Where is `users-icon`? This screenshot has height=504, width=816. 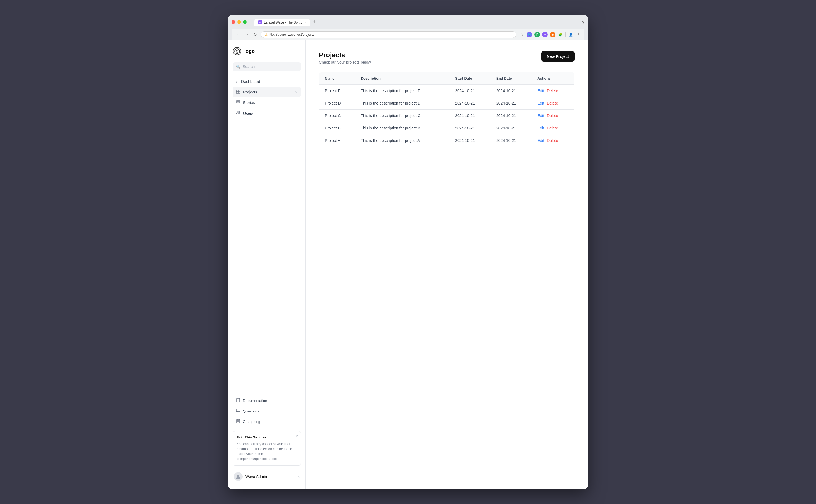 users-icon is located at coordinates (238, 113).